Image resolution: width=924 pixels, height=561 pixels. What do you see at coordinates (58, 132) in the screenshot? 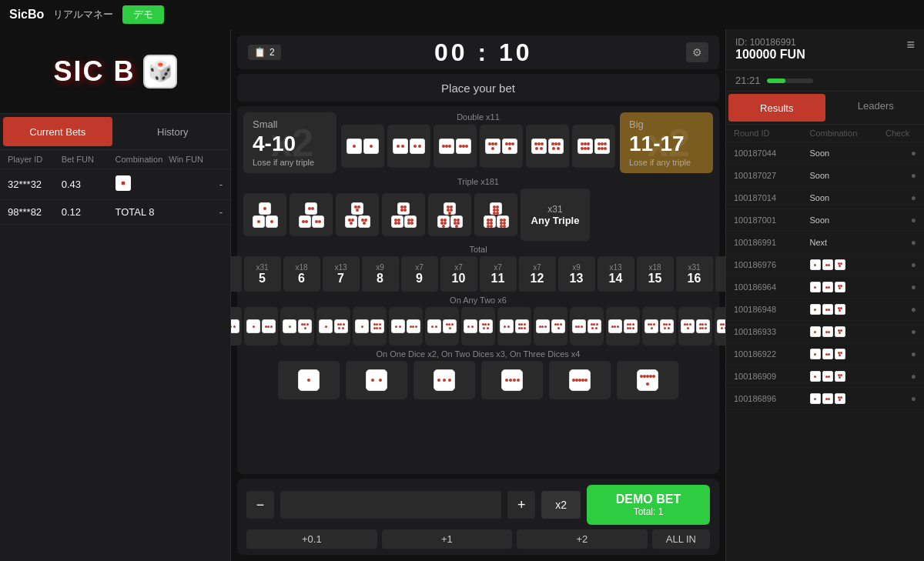
I see `current-bets-tab: Current Bets` at bounding box center [58, 132].